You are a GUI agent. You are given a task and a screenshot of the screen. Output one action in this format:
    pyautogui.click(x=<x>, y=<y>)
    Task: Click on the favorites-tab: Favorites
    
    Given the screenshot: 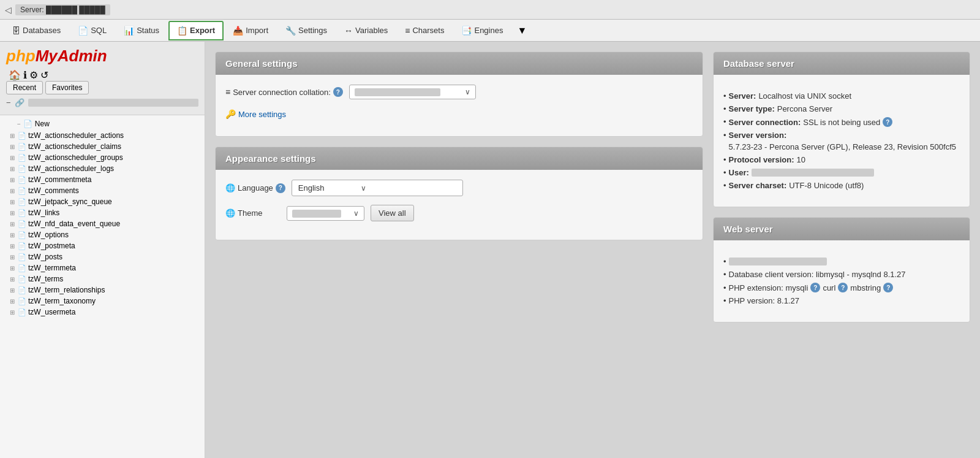 What is the action you would take?
    pyautogui.click(x=67, y=88)
    